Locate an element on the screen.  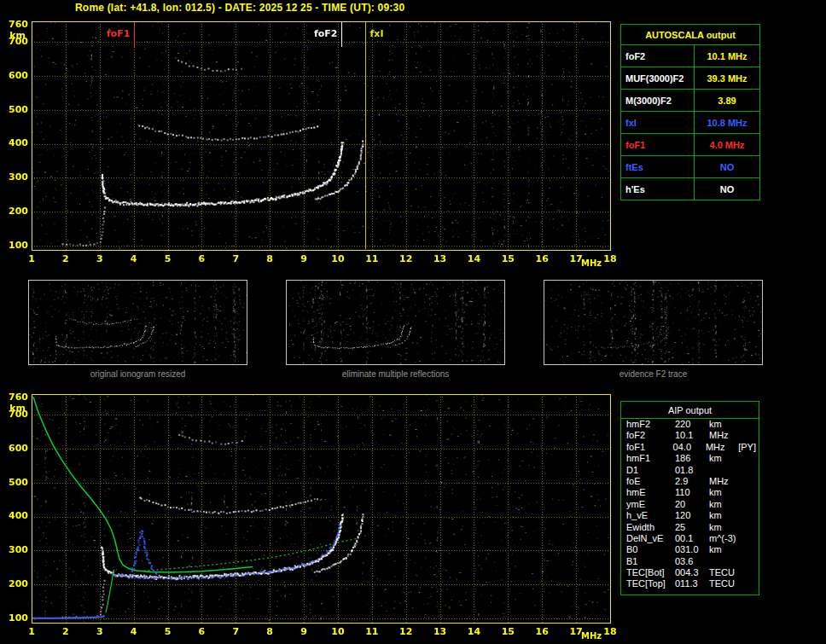
aip-row-label: foE is located at coordinates (650, 481).